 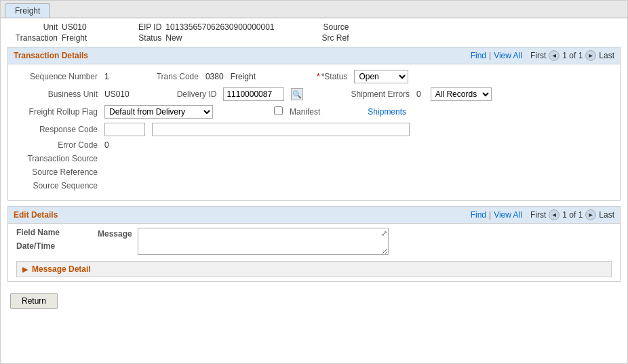 I want to click on business-unit-label: Business Unit, so click(x=57, y=94).